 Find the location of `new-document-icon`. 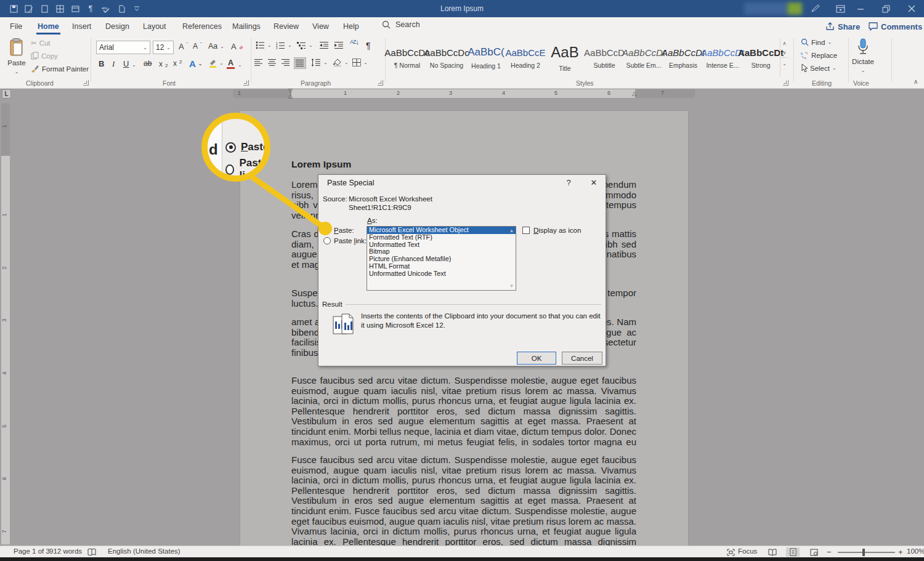

new-document-icon is located at coordinates (44, 9).